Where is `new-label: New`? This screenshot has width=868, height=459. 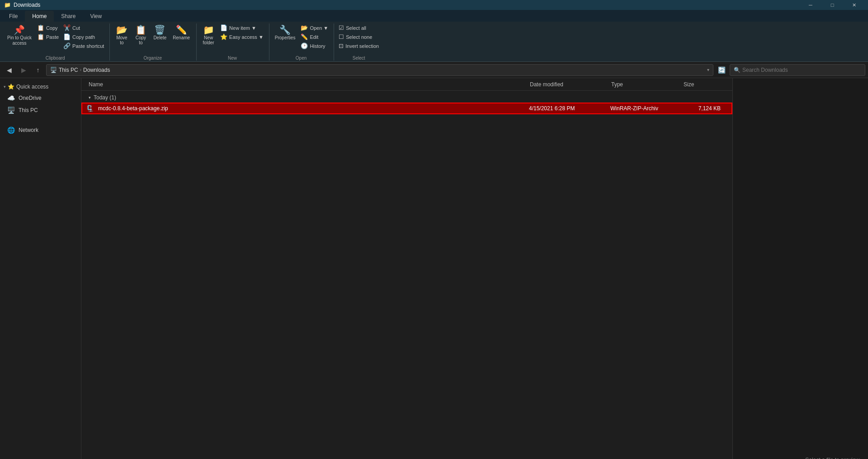 new-label: New is located at coordinates (232, 58).